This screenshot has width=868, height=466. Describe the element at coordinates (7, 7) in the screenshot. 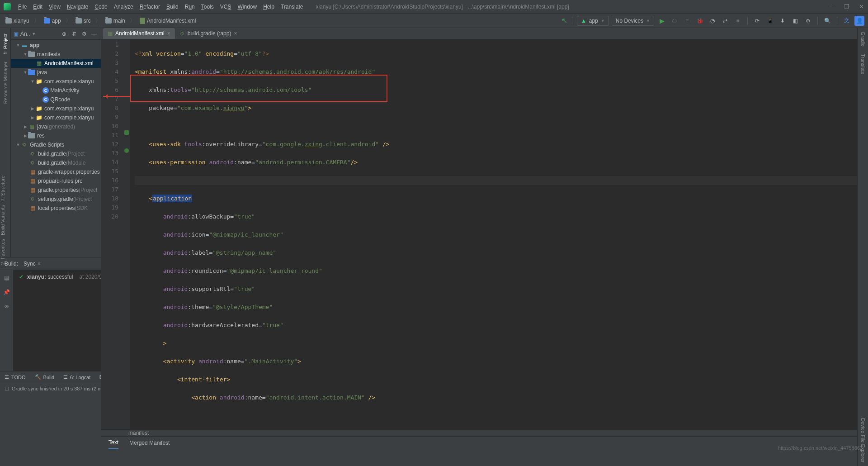

I see `app-logo-icon` at that location.